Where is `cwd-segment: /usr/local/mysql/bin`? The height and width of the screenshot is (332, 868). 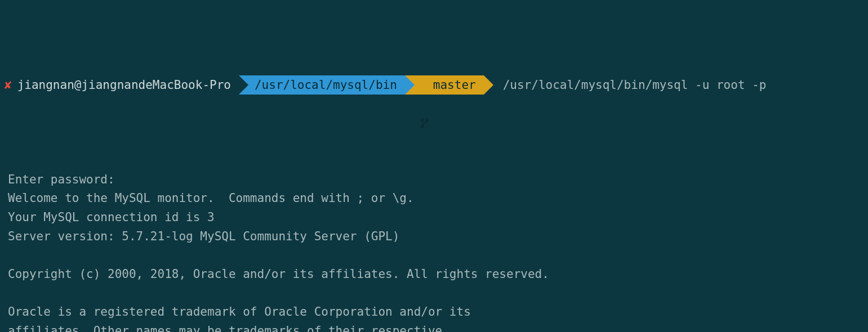
cwd-segment: /usr/local/mysql/bin is located at coordinates (322, 85).